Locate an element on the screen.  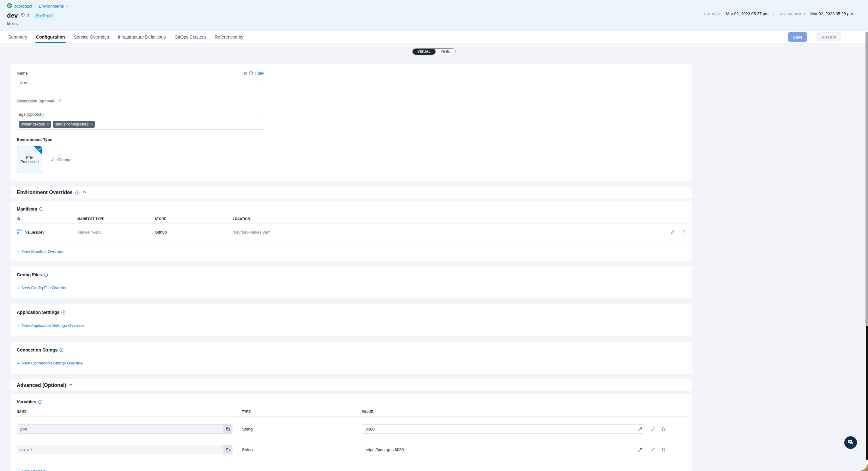
name-input is located at coordinates (141, 83).